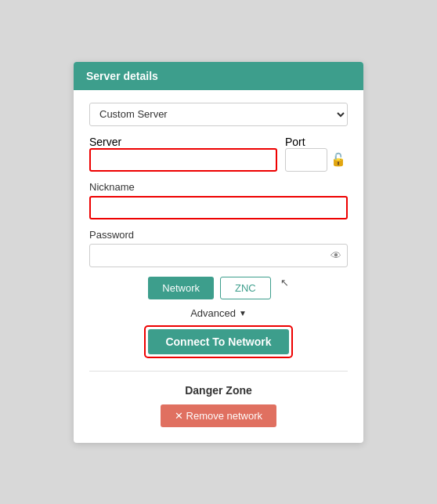 The width and height of the screenshot is (437, 504). Describe the element at coordinates (295, 142) in the screenshot. I see `port-label: Port` at that location.